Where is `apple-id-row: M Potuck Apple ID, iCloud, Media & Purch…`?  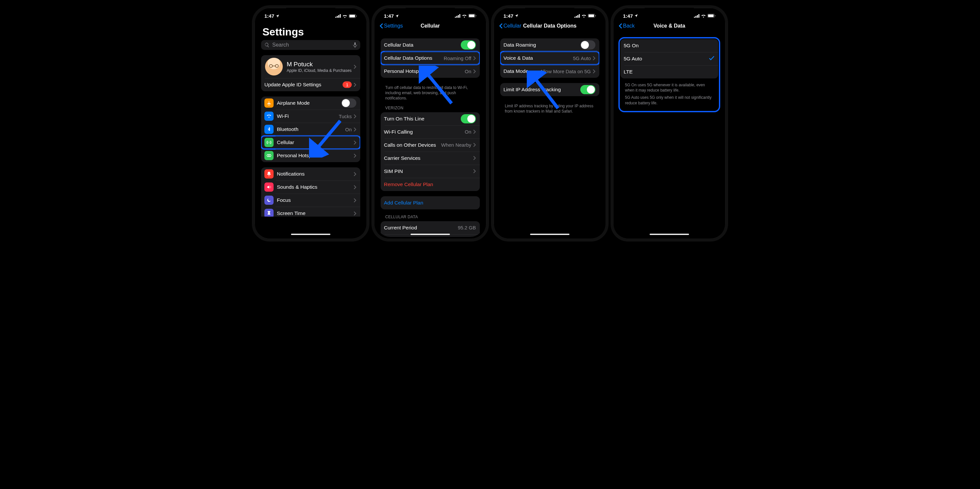 apple-id-row: M Potuck Apple ID, iCloud, Media & Purch… is located at coordinates (310, 67).